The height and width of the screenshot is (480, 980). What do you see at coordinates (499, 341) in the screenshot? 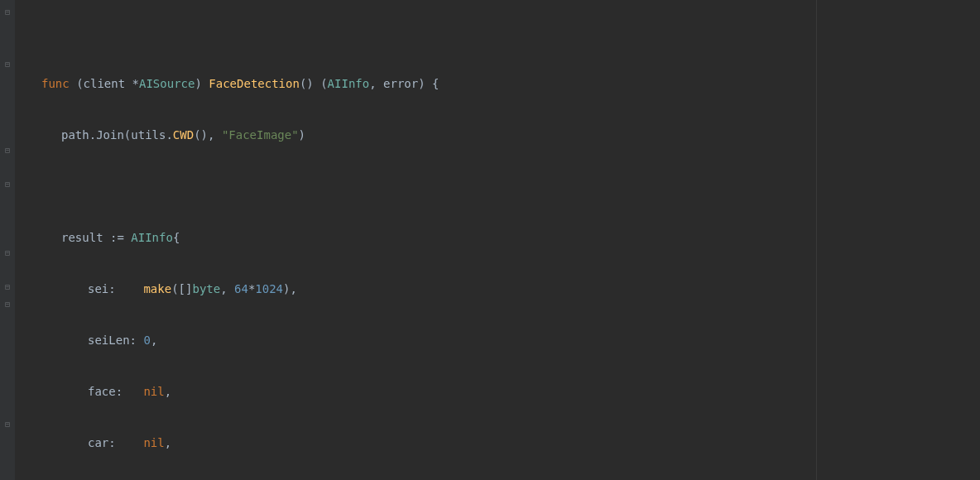
I see `code-line: seiLen: 0,` at bounding box center [499, 341].